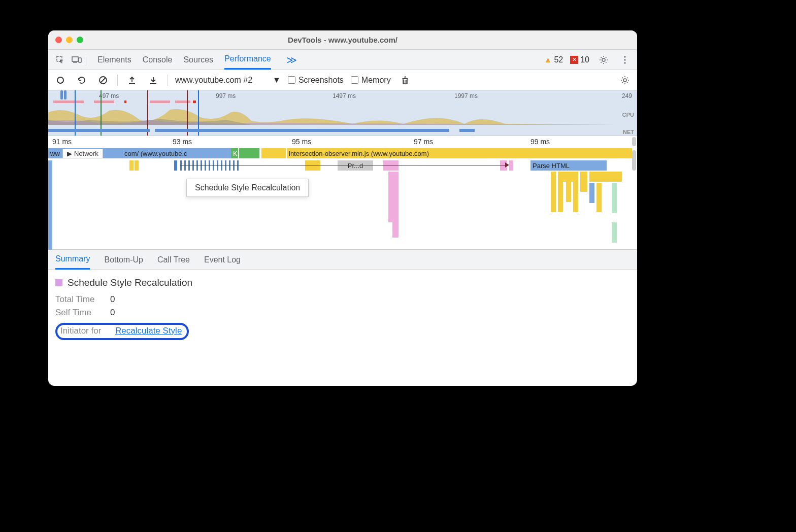  What do you see at coordinates (554, 60) in the screenshot?
I see `warnings-badge: ▲ 52` at bounding box center [554, 60].